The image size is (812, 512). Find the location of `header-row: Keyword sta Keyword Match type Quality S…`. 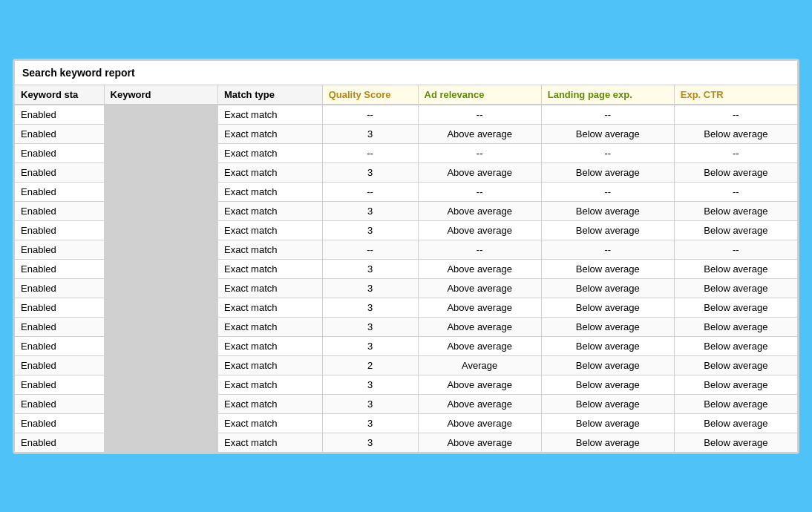

header-row: Keyword sta Keyword Match type Quality S… is located at coordinates (407, 95).